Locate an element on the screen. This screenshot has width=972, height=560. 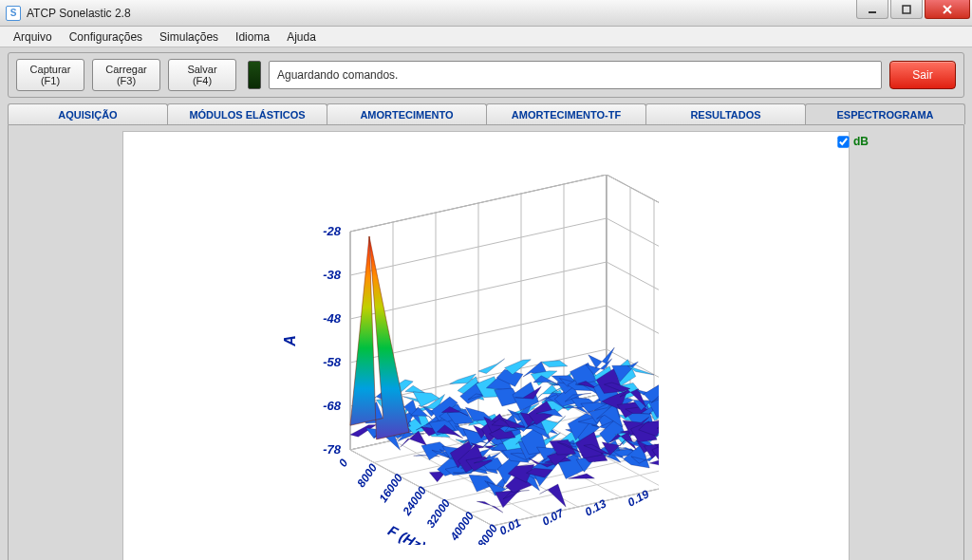
svg-text: F (Hz) is located at coordinates (406, 533).